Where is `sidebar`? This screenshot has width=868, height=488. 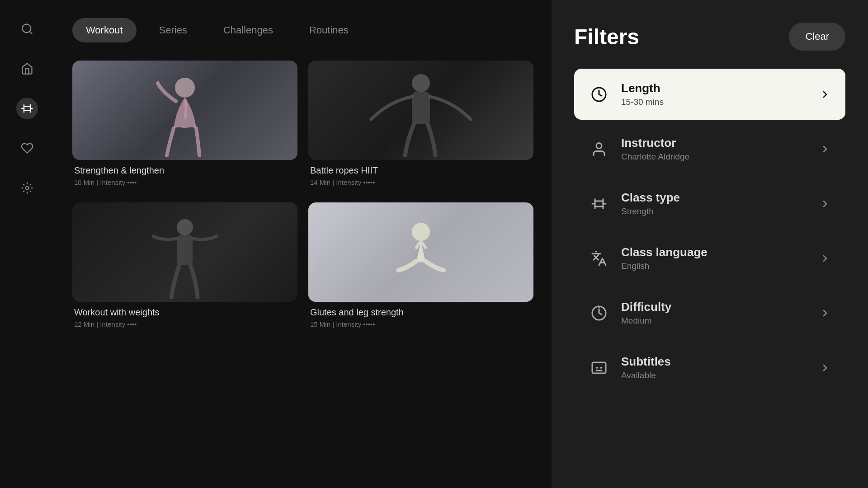 sidebar is located at coordinates (27, 244).